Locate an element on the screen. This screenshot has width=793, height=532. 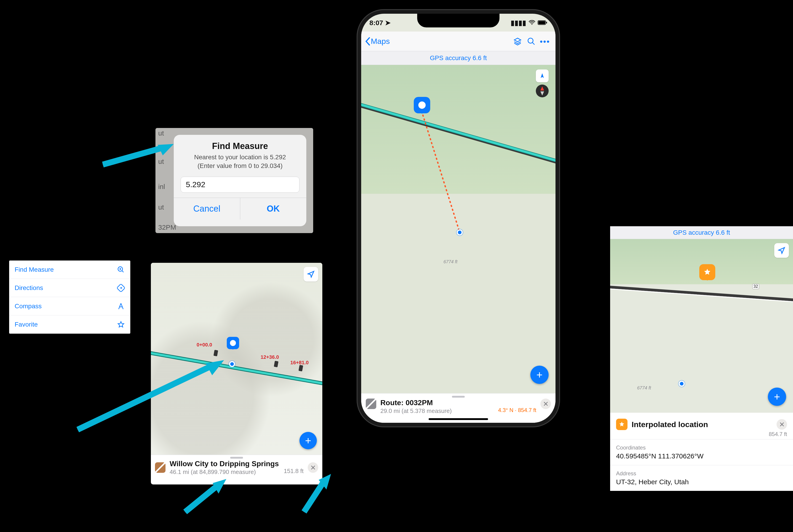
route-subtitle: 29.0 mi (at 5.378 measure) is located at coordinates (416, 411).